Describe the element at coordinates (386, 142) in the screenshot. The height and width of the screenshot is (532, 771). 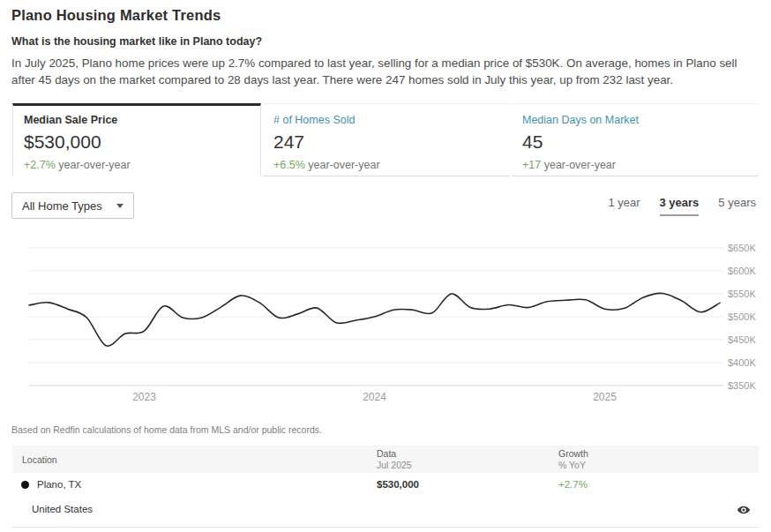
I see `tab-value: 247` at that location.